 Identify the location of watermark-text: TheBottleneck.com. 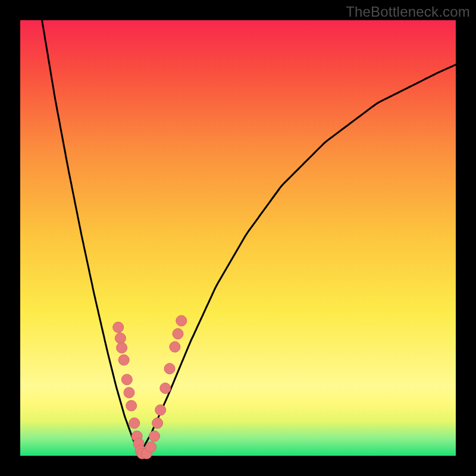
(408, 12).